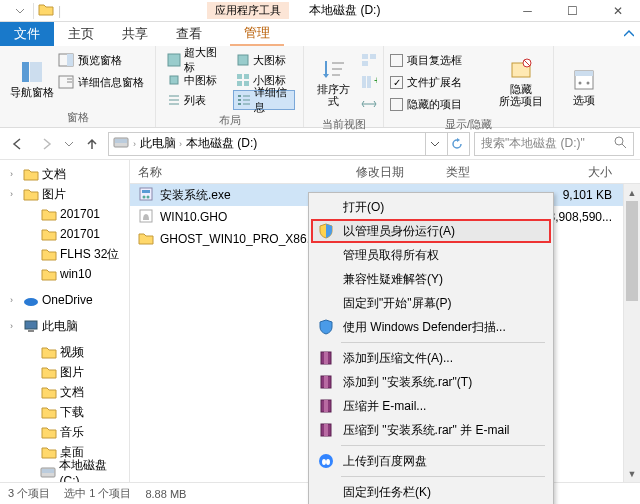 This screenshot has height=504, width=640. What do you see at coordinates (257, 34) in the screenshot?
I see `tab-manage: 管理` at bounding box center [257, 34].